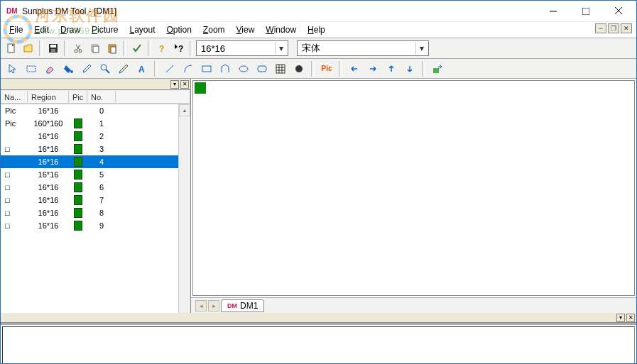  Describe the element at coordinates (318, 318) in the screenshot. I see `bottom-panel-controls: ▾ ✕` at that location.